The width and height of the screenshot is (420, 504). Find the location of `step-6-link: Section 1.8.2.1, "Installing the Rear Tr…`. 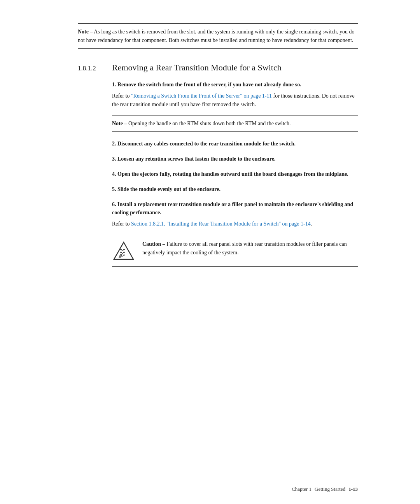

step-6-link: Section 1.8.2.1, "Installing the Rear Tr… is located at coordinates (221, 224).